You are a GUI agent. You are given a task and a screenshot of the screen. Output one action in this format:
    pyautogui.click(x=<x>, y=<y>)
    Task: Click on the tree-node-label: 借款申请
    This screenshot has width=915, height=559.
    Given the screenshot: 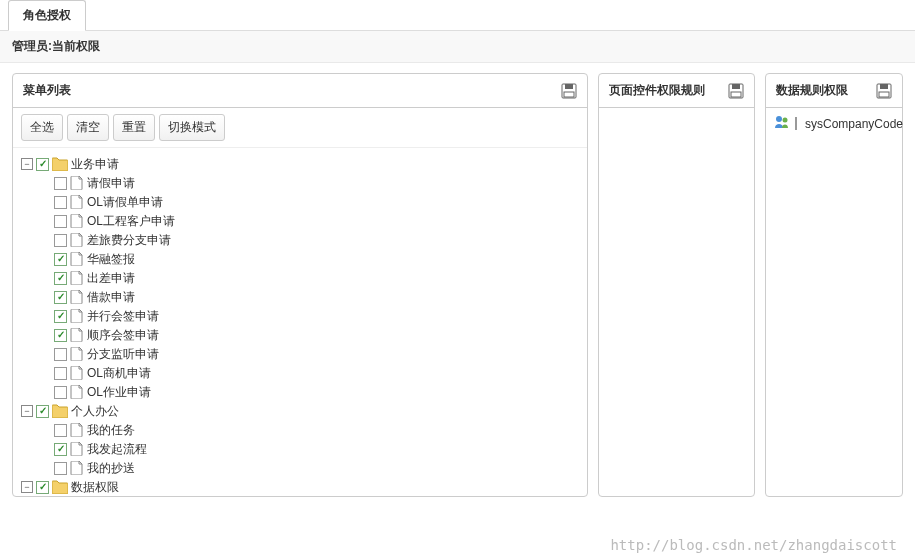 What is the action you would take?
    pyautogui.click(x=111, y=298)
    